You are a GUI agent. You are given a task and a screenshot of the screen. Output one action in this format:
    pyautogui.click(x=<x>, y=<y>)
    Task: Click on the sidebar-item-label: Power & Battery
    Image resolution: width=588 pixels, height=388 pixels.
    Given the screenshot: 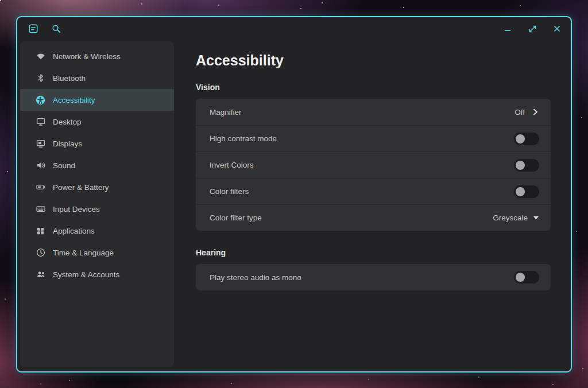 What is the action you would take?
    pyautogui.click(x=81, y=187)
    